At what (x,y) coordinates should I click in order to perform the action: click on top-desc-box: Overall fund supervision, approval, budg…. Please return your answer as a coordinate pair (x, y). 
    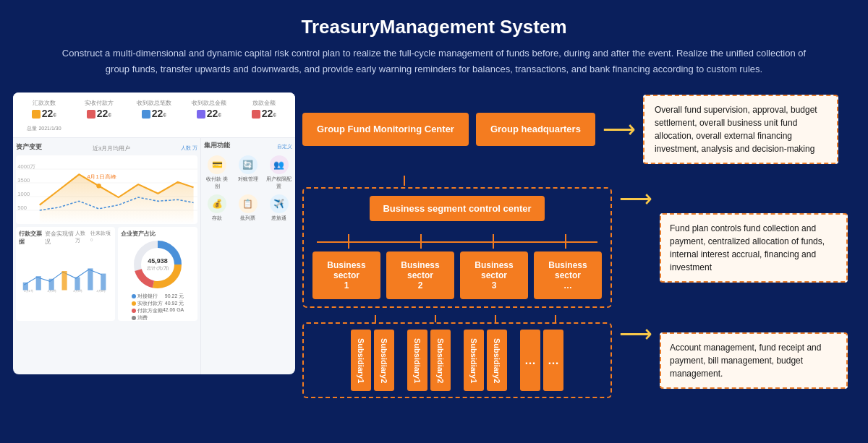
    Looking at the image, I should click on (741, 129).